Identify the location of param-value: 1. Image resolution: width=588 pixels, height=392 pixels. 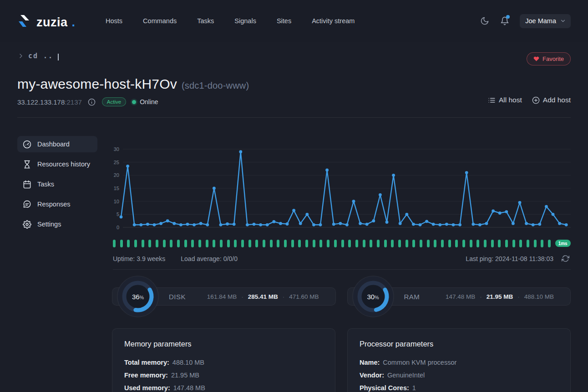
(414, 388).